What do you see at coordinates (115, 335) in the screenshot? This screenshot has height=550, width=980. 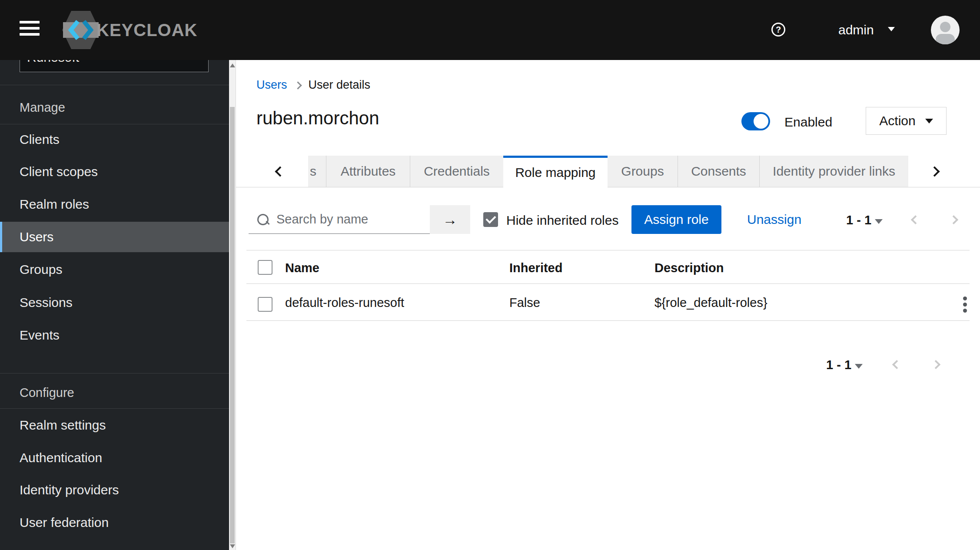 I see `sidebar-item-events: Events` at bounding box center [115, 335].